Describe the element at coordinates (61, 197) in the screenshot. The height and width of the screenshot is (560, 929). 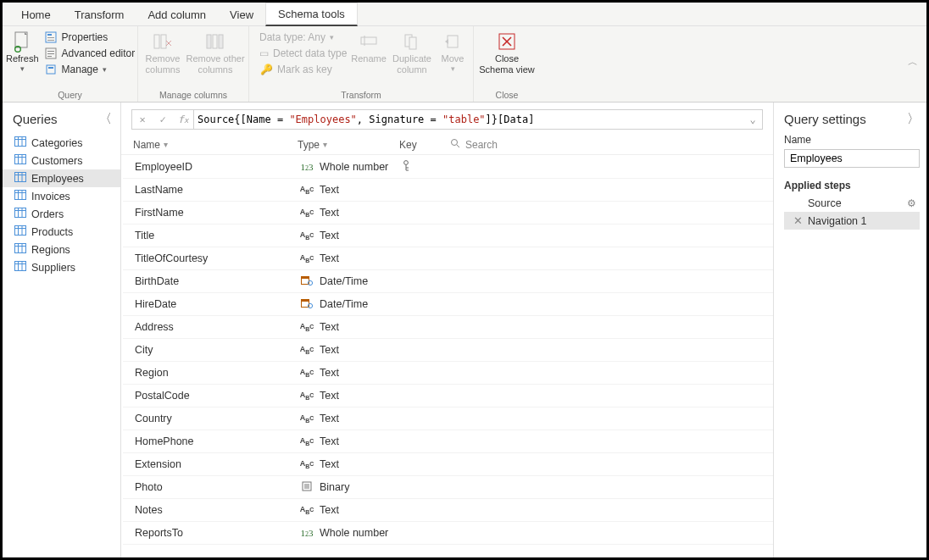
I see `query-item-invoices: Invoices` at that location.